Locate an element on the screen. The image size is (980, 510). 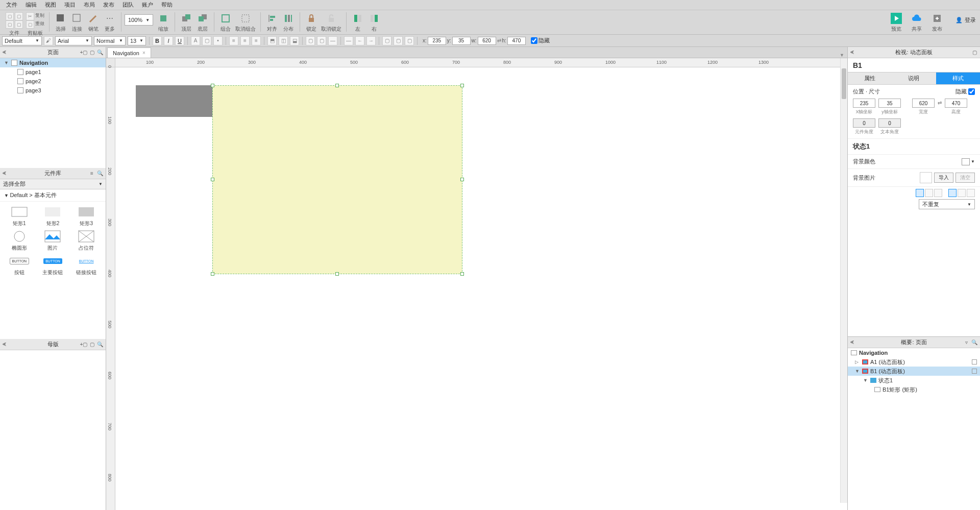
toolbar-file: ▢ ▢ ▢ ▢ 文件 is located at coordinates (14, 25).